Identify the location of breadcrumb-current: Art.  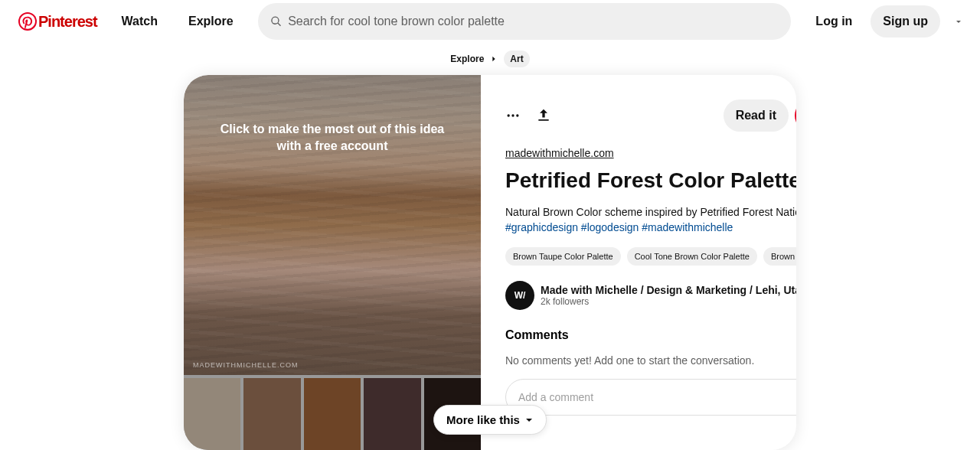
(516, 59).